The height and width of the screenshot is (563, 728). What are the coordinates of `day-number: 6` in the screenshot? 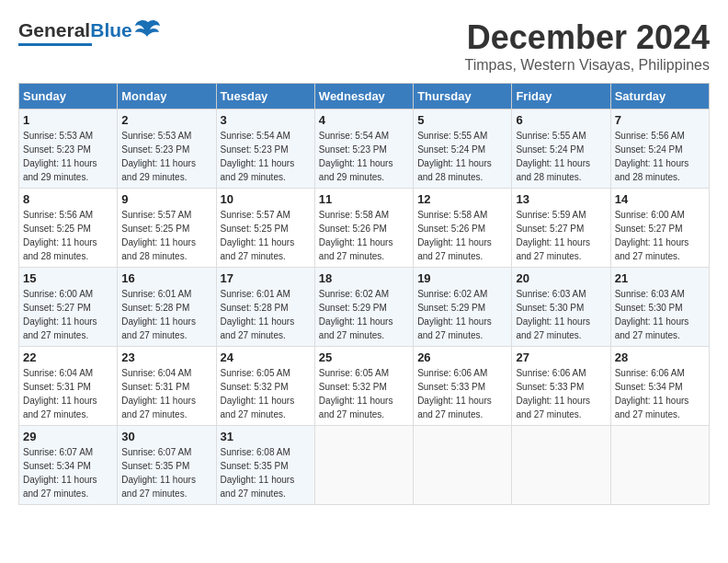 It's located at (561, 120).